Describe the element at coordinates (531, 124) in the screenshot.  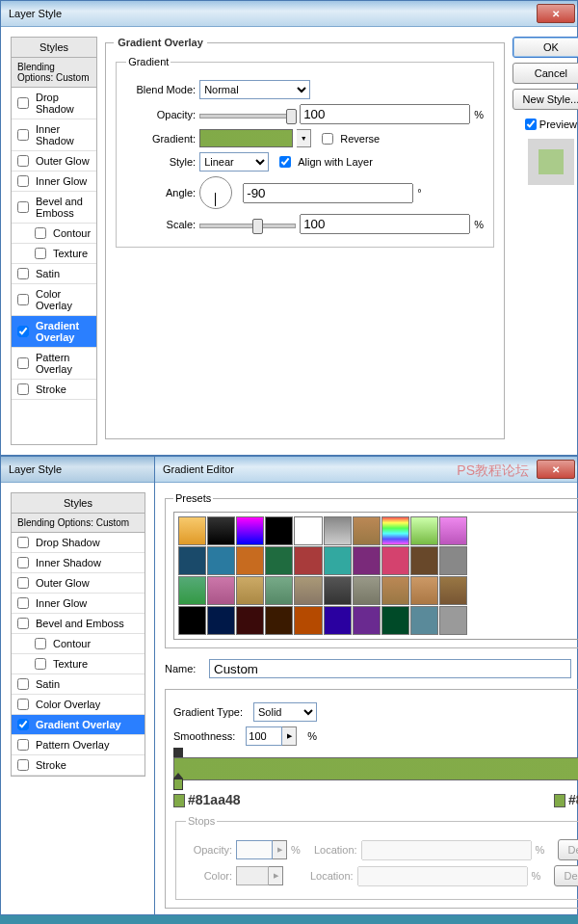
I see `preview-checkbox` at that location.